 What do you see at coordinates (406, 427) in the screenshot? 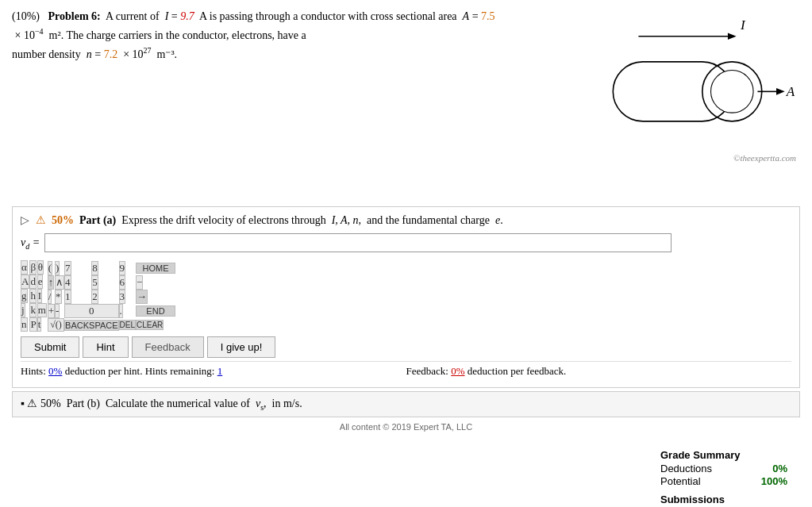
I see `footer-text: All content © 2019 Expert TA, LLC` at bounding box center [406, 427].